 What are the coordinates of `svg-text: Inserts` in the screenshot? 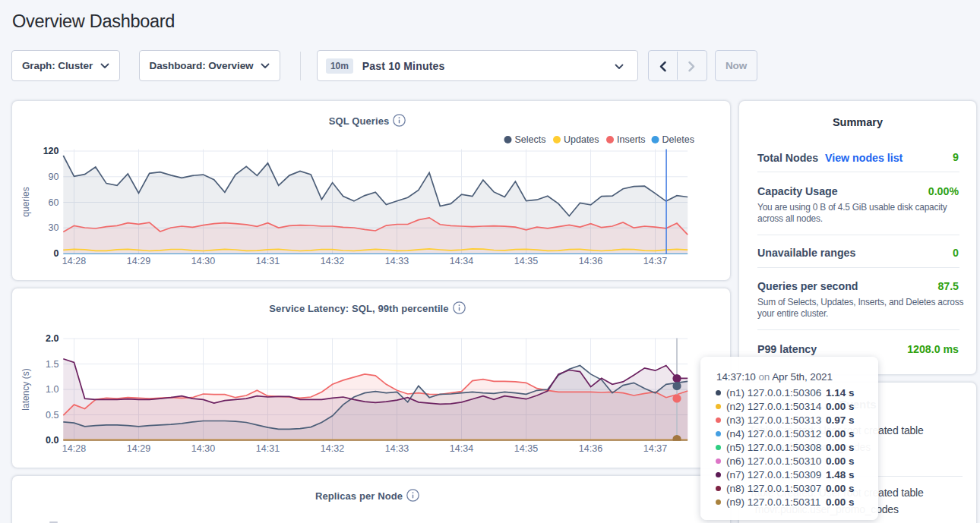 It's located at (631, 140).